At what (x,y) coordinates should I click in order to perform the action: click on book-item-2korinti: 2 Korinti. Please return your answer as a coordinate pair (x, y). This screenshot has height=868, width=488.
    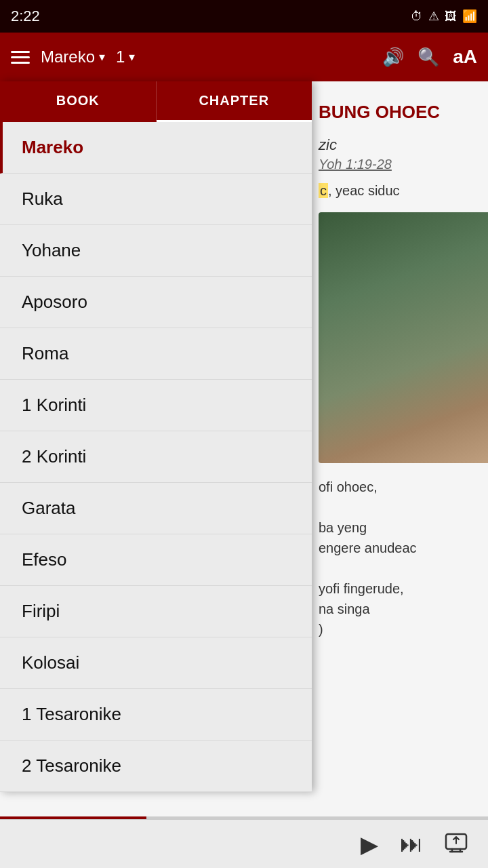
    Looking at the image, I should click on (156, 457).